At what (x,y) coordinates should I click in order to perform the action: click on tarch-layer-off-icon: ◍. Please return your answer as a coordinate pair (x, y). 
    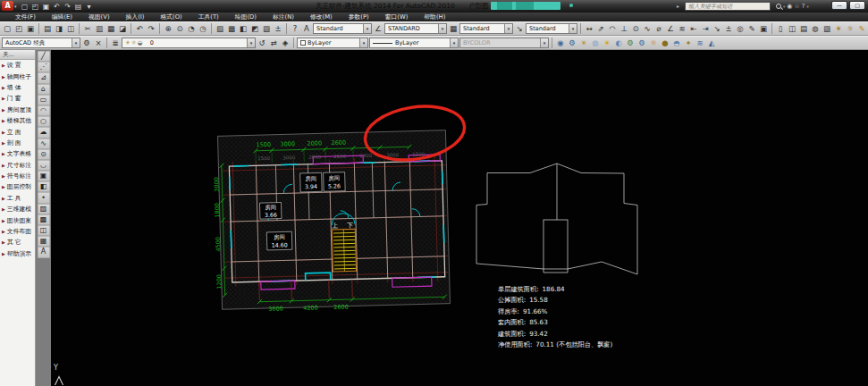
    Looking at the image, I should click on (595, 43).